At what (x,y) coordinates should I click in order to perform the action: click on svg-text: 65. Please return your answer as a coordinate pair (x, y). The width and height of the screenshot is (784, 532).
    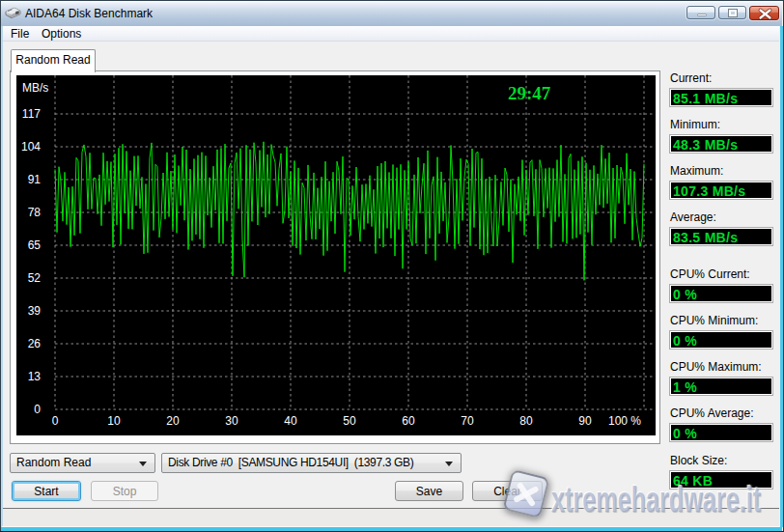
    Looking at the image, I should click on (35, 245).